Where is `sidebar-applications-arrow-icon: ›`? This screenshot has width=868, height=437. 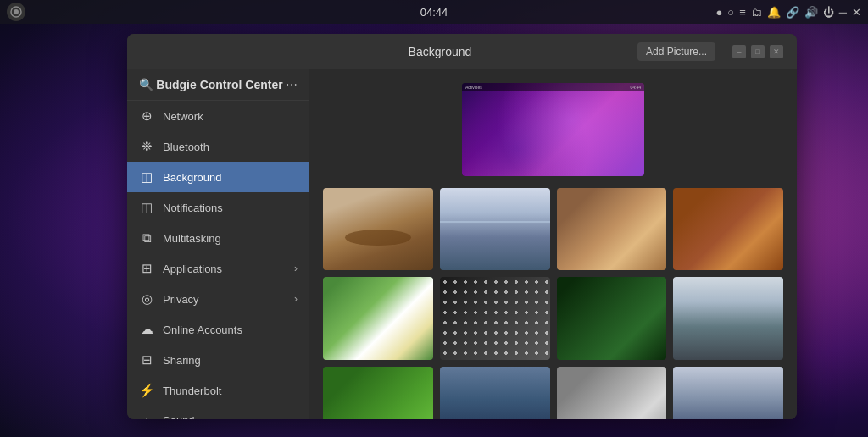 sidebar-applications-arrow-icon: › is located at coordinates (296, 268).